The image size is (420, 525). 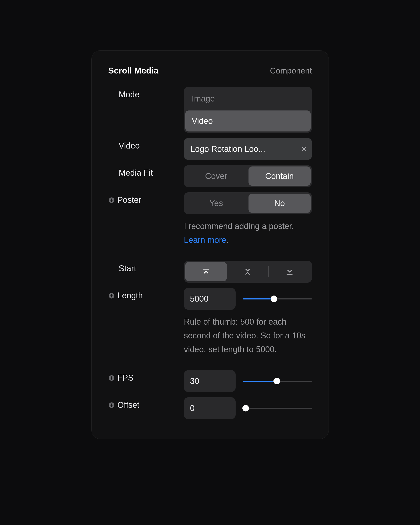 What do you see at coordinates (280, 203) in the screenshot?
I see `poster-no: No` at bounding box center [280, 203].